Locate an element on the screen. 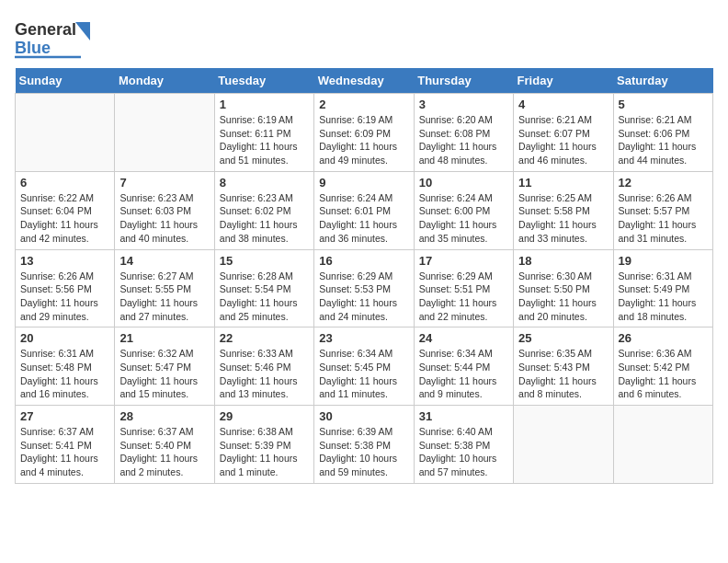 The width and height of the screenshot is (728, 563). day-info: Sunrise: 6:33 AMSunset: 5:46 PMDaylight:… is located at coordinates (265, 373).